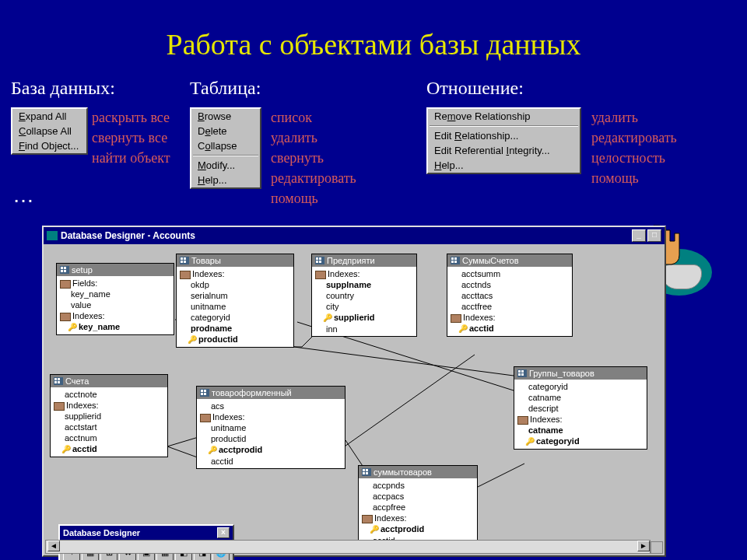 The width and height of the screenshot is (747, 560). What do you see at coordinates (50, 146) in the screenshot?
I see `menu-item-find-object: Find Object...` at bounding box center [50, 146].